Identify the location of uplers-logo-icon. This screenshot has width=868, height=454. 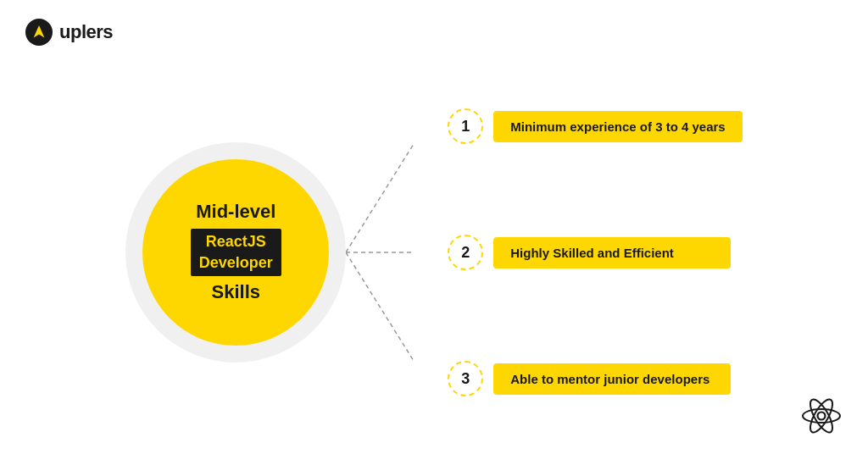
(39, 32).